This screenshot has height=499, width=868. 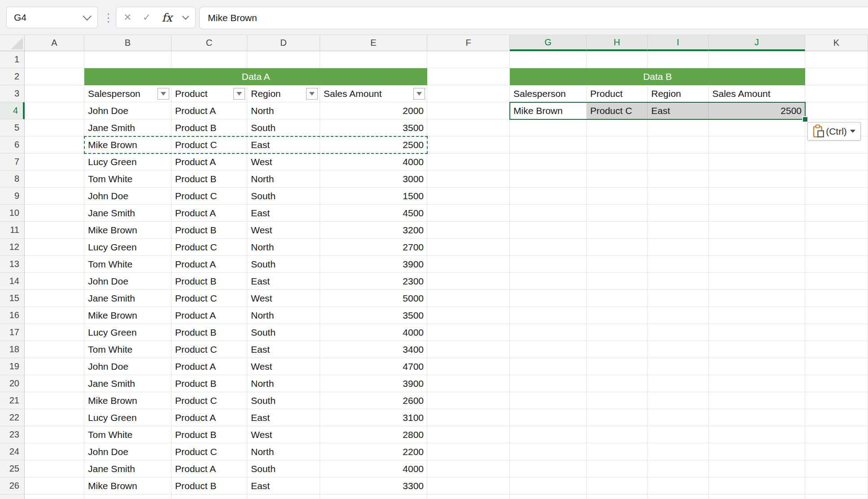 What do you see at coordinates (13, 43) in the screenshot?
I see `select-all-corner` at bounding box center [13, 43].